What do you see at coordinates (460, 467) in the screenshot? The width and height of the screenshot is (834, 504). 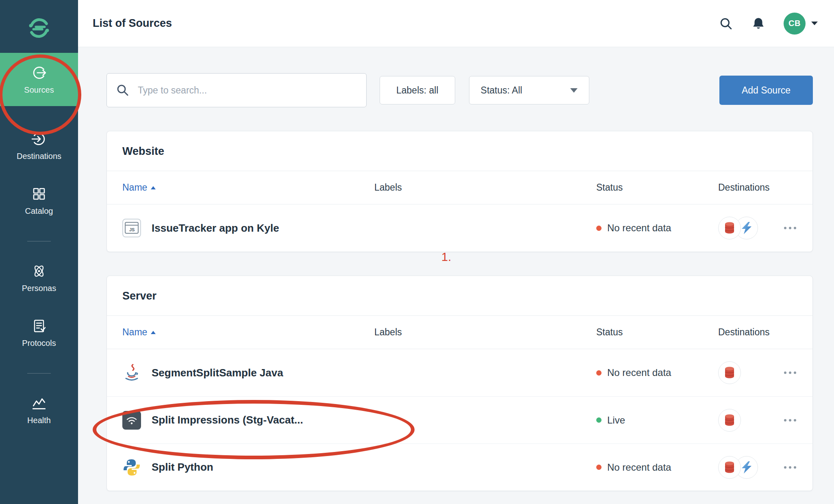 I see `source-row-split-python: Split Python No recent data` at bounding box center [460, 467].